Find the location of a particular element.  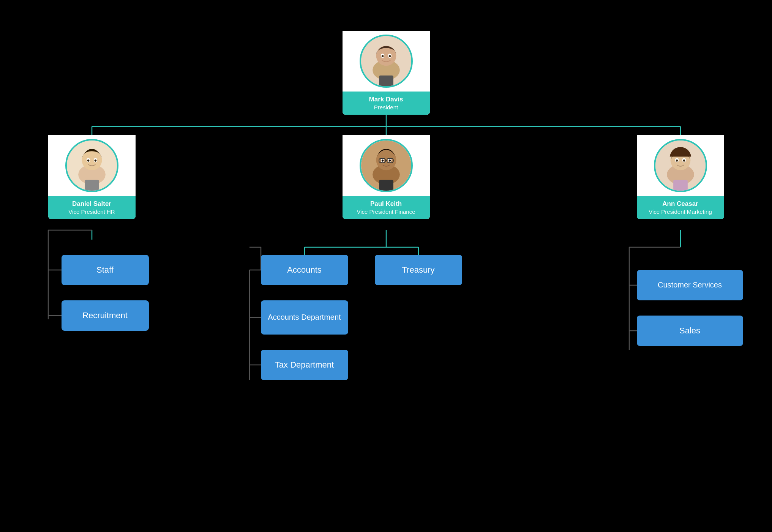

person-title-paul: Vice President Finance is located at coordinates (386, 212).